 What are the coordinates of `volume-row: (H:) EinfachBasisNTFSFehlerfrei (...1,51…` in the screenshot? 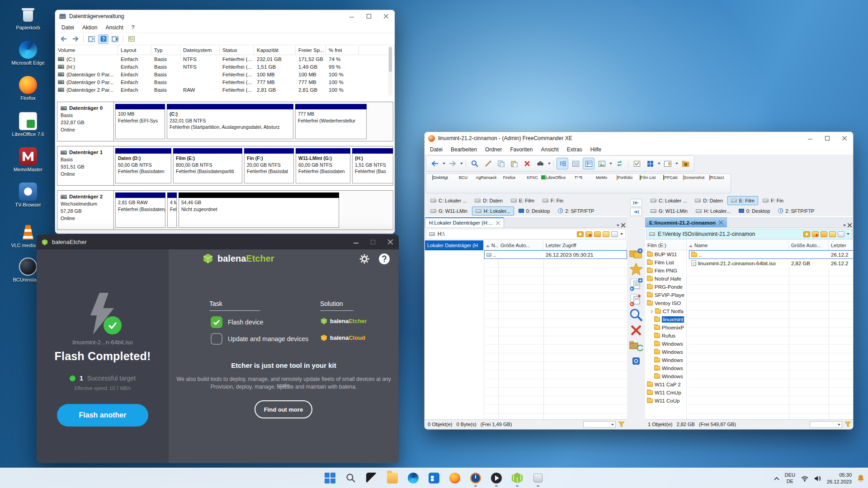 It's located at (225, 67).